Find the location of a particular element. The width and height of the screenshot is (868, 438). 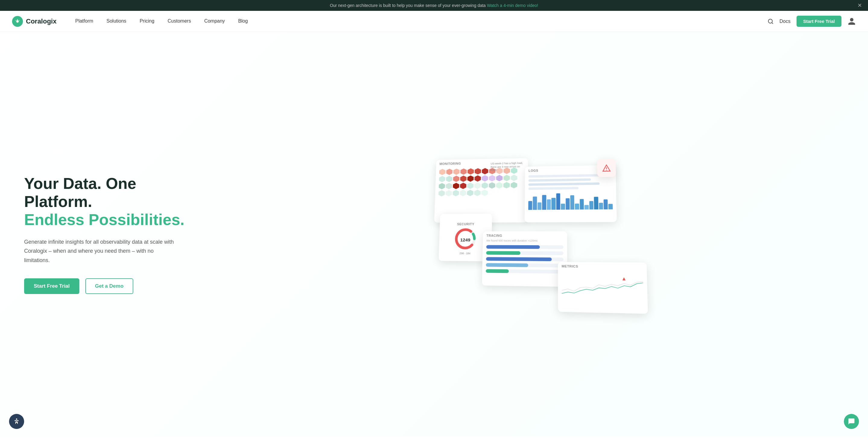

chat-icon is located at coordinates (851, 422).